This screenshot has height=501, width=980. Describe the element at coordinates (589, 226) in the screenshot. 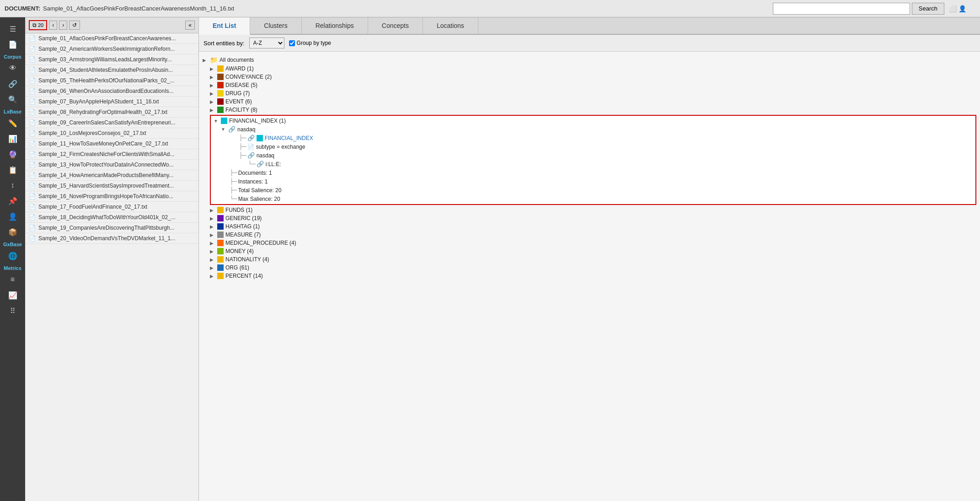

I see `tree-hashtag: ▶ HASHTAG (1)` at that location.